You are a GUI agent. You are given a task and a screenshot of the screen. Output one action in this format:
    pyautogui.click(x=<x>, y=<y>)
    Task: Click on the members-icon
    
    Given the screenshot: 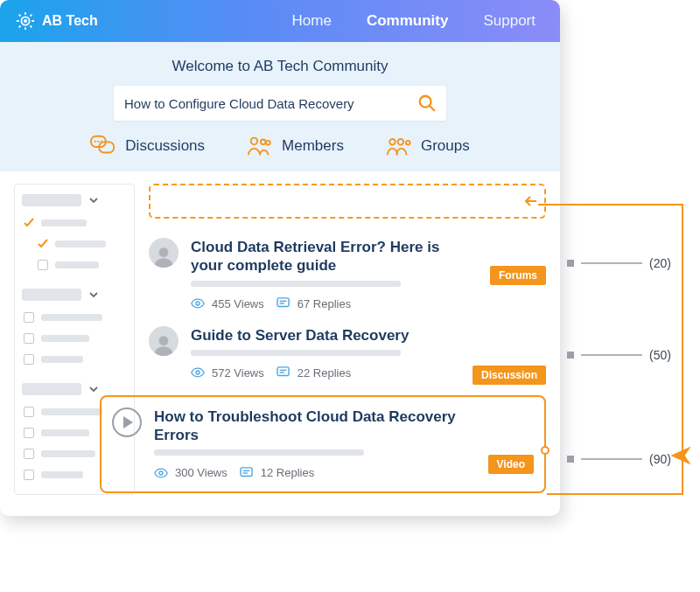 What is the action you would take?
    pyautogui.click(x=260, y=146)
    